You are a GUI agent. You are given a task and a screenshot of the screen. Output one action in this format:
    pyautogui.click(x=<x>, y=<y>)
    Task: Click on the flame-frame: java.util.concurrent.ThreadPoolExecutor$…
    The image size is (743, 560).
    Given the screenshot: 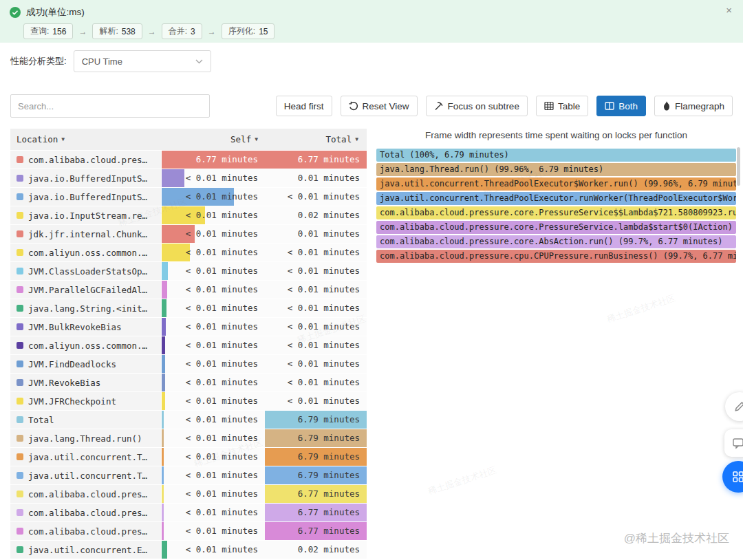 What is the action you would take?
    pyautogui.click(x=556, y=184)
    